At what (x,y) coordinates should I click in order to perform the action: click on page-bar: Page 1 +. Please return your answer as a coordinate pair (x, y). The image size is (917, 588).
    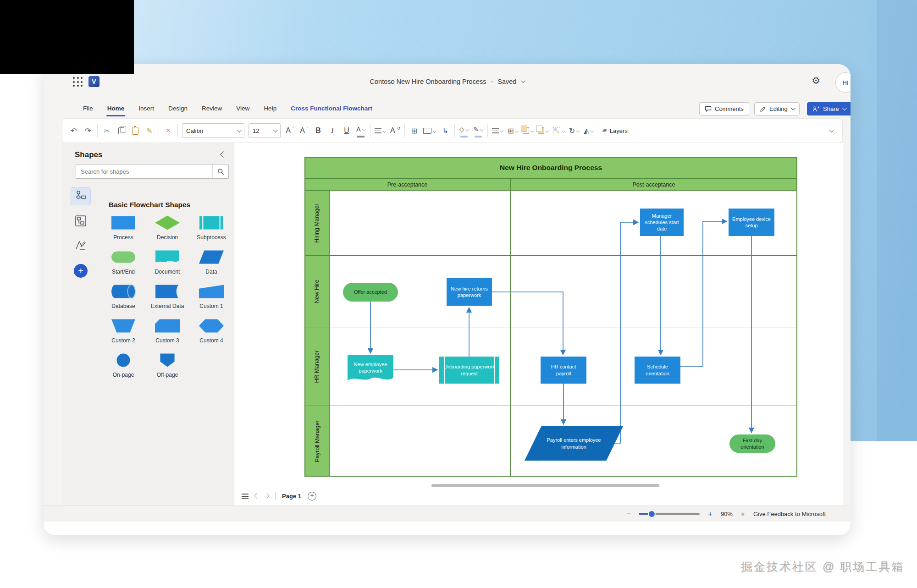
    Looking at the image, I should click on (279, 496).